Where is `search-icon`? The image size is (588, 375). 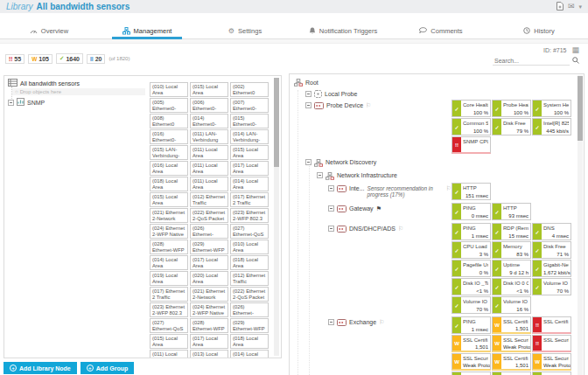 search-icon is located at coordinates (576, 61).